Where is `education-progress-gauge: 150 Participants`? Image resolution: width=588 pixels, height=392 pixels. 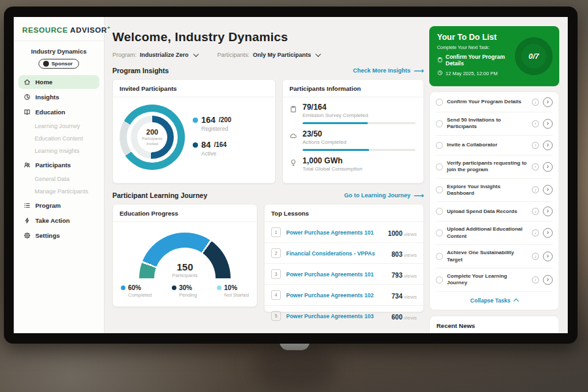
education-progress-gauge: 150 Participants is located at coordinates (185, 255).